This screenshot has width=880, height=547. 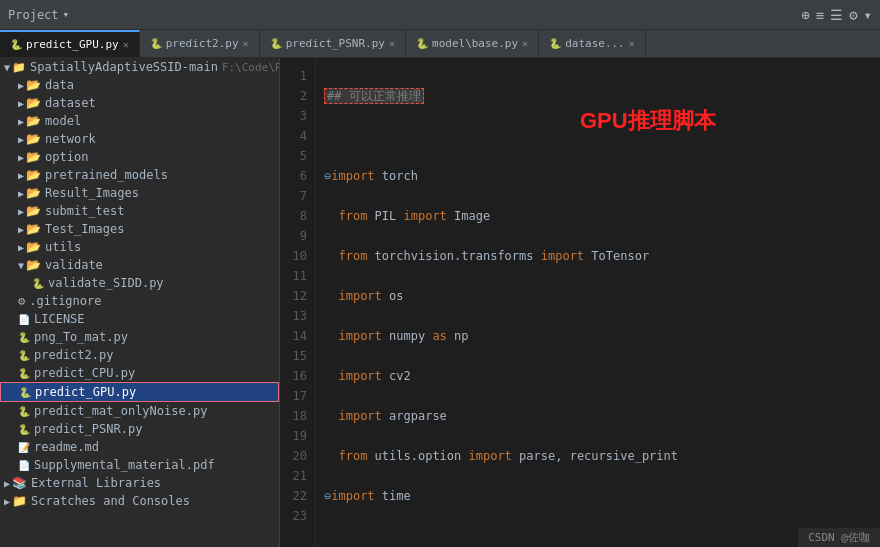 What do you see at coordinates (70, 103) in the screenshot?
I see `sidebar-label-dataset: dataset` at bounding box center [70, 103].